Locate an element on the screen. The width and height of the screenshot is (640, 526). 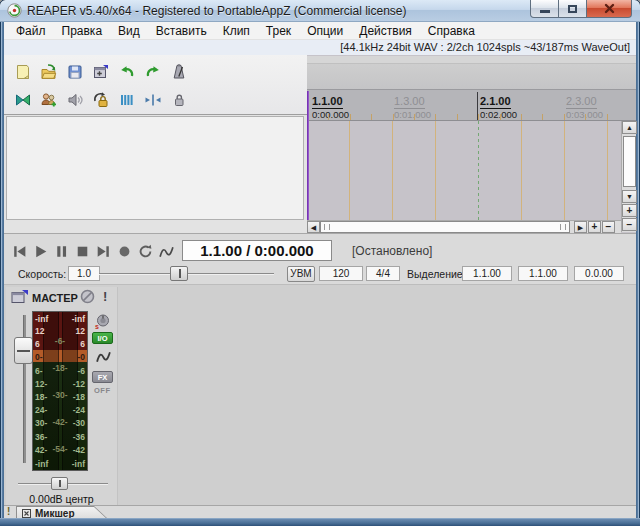
meter-scale-label: 24- is located at coordinates (41, 410).